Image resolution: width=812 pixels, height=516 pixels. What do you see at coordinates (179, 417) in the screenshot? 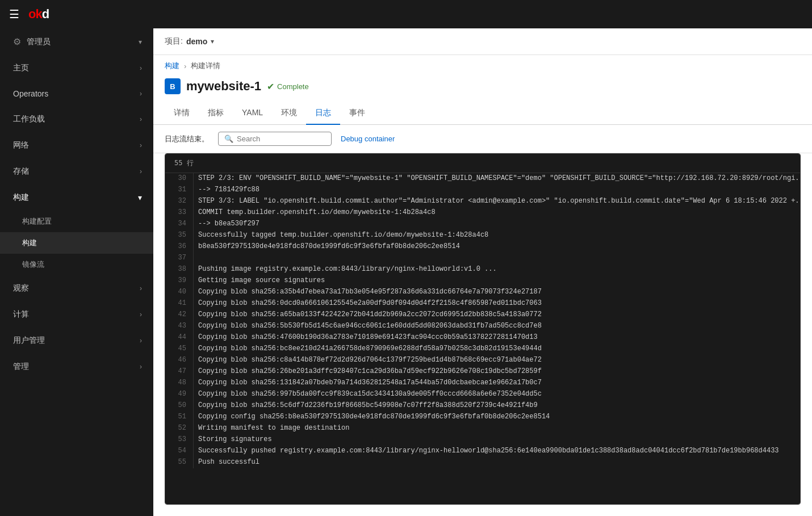
I see `line-number: 51` at bounding box center [179, 417].